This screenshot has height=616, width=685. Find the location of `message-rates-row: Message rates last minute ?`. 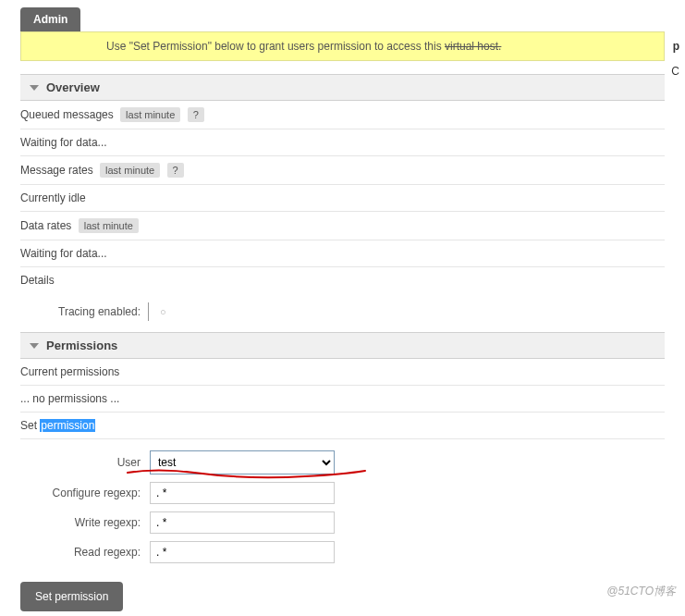

message-rates-row: Message rates last minute ? is located at coordinates (342, 170).